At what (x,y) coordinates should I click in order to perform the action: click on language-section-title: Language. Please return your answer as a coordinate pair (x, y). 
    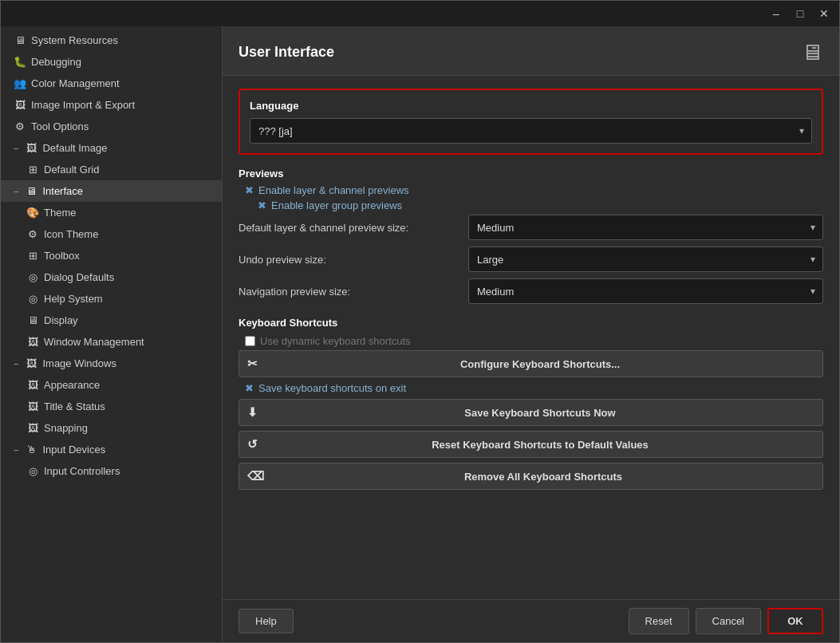
    Looking at the image, I should click on (531, 105).